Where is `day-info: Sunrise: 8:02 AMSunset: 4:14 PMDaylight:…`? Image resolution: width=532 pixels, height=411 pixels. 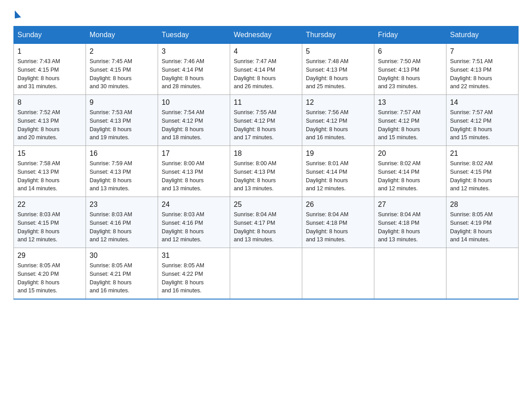 day-info: Sunrise: 8:02 AMSunset: 4:14 PMDaylight:… is located at coordinates (410, 176).